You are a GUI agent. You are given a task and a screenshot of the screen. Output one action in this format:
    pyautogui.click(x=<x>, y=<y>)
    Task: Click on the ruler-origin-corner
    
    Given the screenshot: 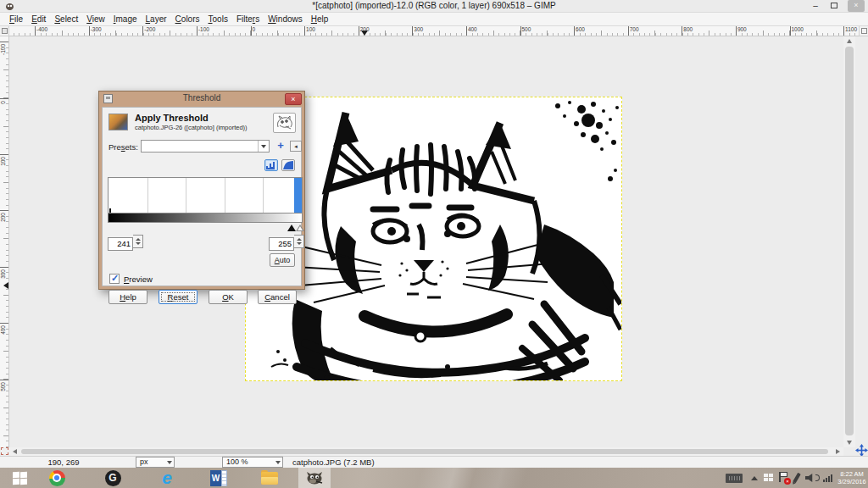 What is the action you would take?
    pyautogui.click(x=5, y=31)
    